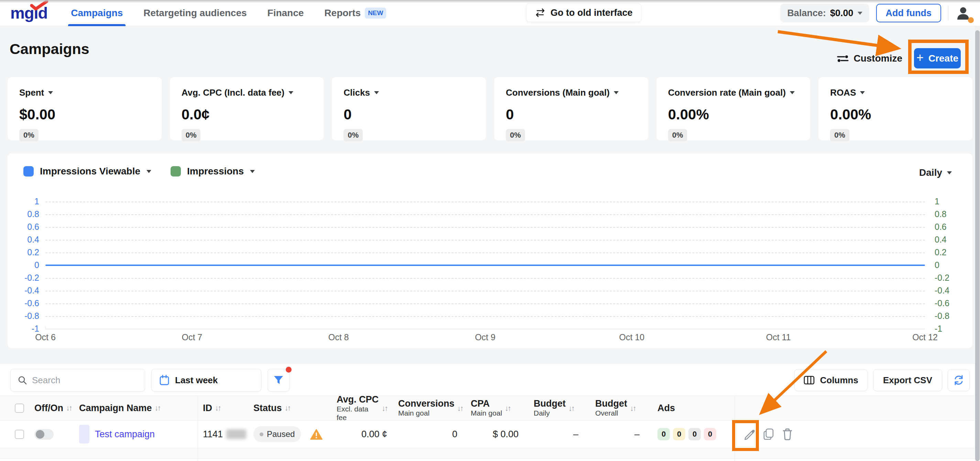  Describe the element at coordinates (666, 408) in the screenshot. I see `header-label: Ads` at that location.